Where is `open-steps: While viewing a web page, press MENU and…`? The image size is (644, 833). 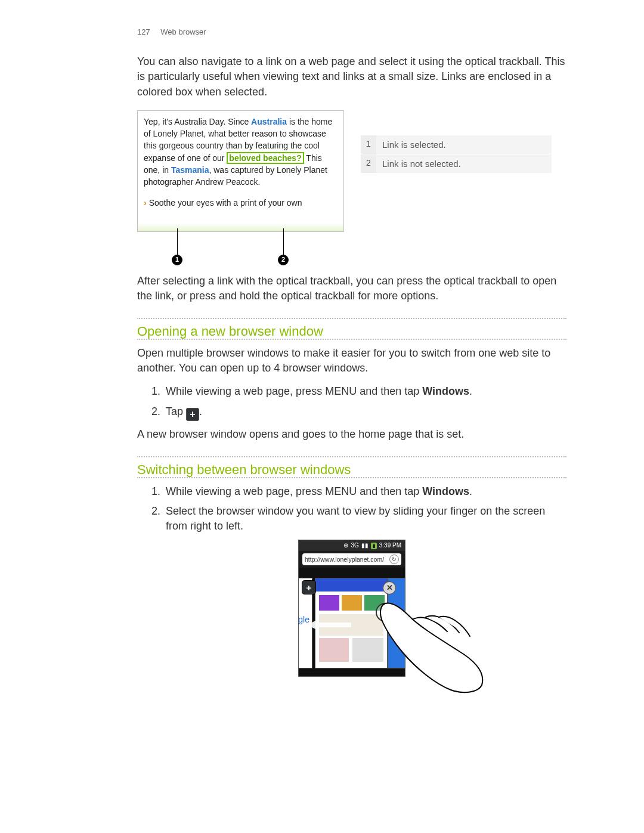
open-steps: While viewing a web page, press MENU and… is located at coordinates (352, 402).